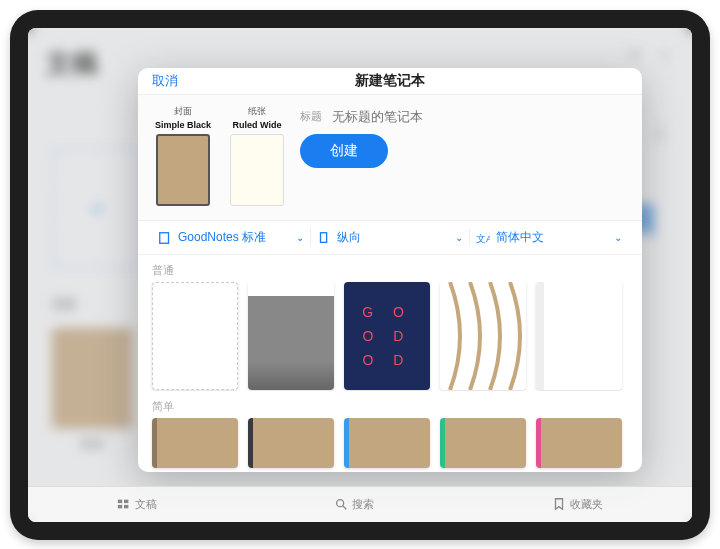  What do you see at coordinates (483, 332) in the screenshot?
I see `cover-option-waves: Waves` at bounding box center [483, 332].